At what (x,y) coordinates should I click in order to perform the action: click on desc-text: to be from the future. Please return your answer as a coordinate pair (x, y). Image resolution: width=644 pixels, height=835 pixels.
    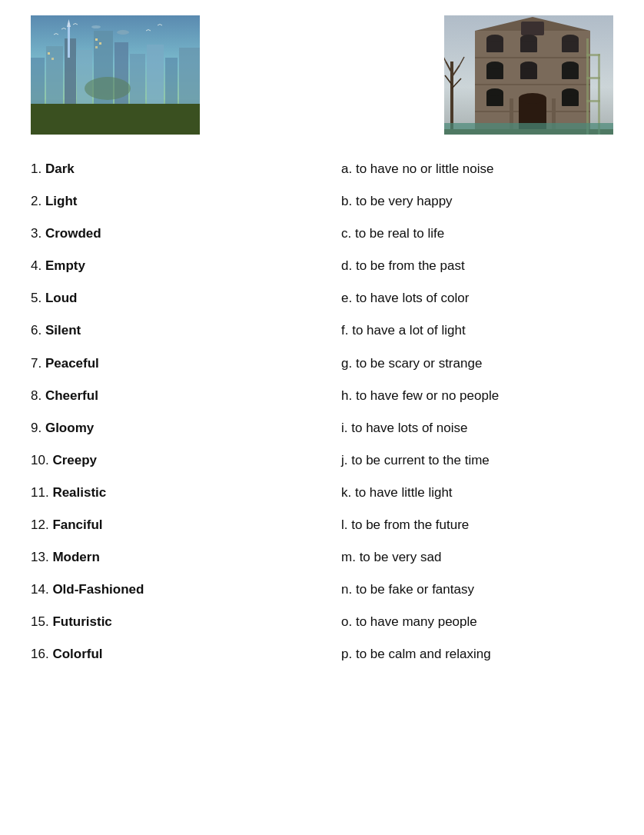
    Looking at the image, I should click on (410, 524).